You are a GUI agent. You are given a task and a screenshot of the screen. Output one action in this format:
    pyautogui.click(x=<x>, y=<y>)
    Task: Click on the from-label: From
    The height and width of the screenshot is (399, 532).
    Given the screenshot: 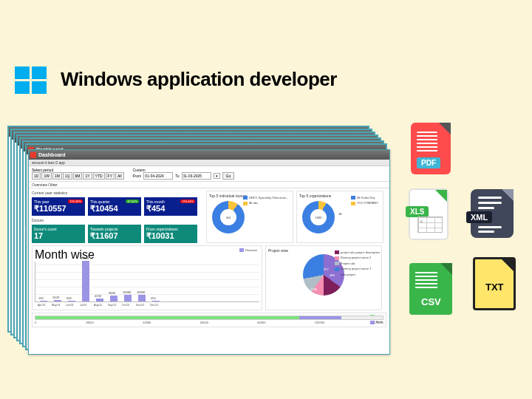 What is the action you would take?
    pyautogui.click(x=137, y=176)
    